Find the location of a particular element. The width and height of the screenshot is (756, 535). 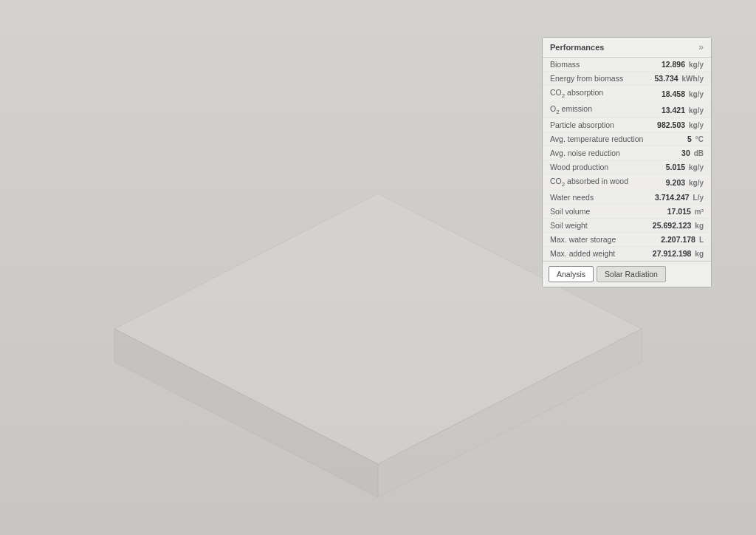

perf-row-wood: Wood production 5.015 kg/y is located at coordinates (627, 167).